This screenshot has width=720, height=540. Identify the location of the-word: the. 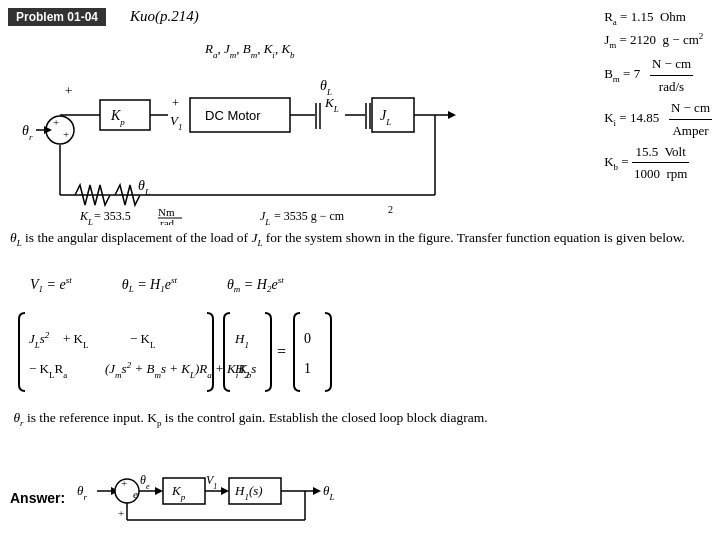
(406, 238).